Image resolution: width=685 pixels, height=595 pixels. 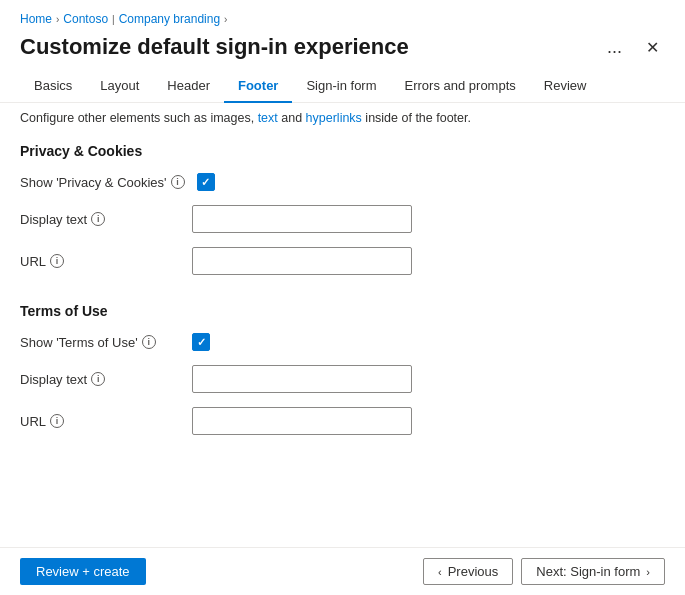 What do you see at coordinates (206, 182) in the screenshot?
I see `privacy-show-checkbox: ✓` at bounding box center [206, 182].